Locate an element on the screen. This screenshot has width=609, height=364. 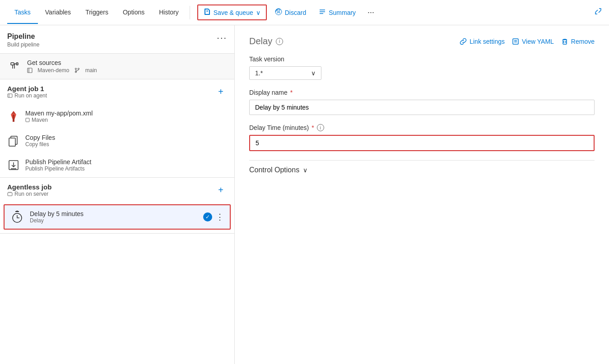
delay-task-item: Delay by 5 minutes Delay ✓ ⋮ is located at coordinates (117, 217).